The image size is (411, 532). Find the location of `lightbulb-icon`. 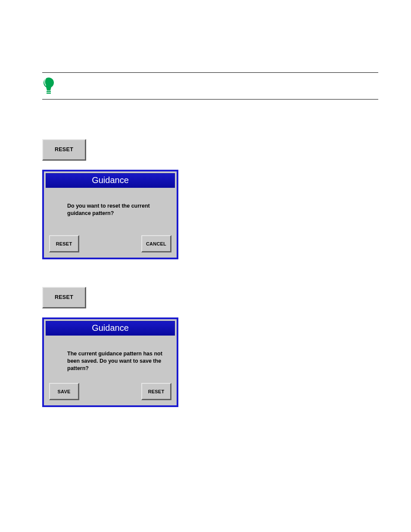

lightbulb-icon is located at coordinates (49, 86).